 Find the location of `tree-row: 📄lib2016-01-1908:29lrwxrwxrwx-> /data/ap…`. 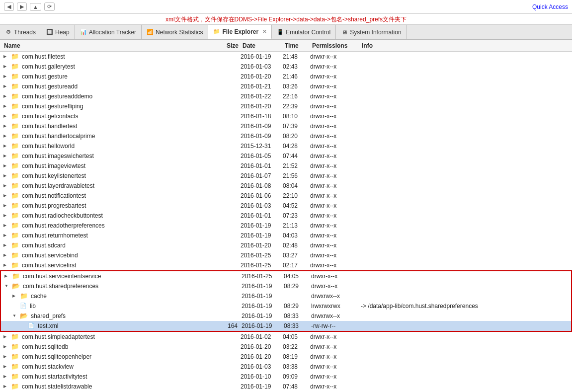

tree-row: 📄lib2016-01-1908:29lrwxrwxrwx-> /data/ap… is located at coordinates (286, 306).